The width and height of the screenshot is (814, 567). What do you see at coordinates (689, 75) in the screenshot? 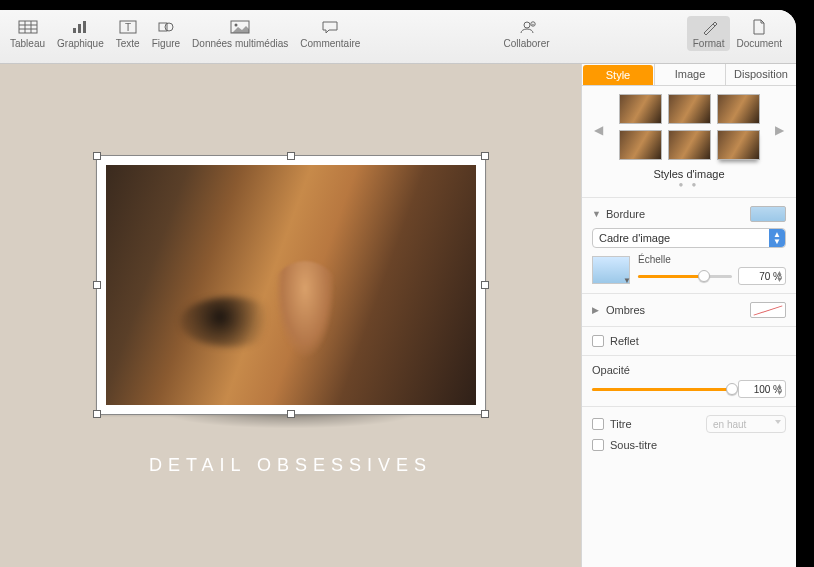
I see `inspector-tabs: Style Image Disposition` at bounding box center [689, 75].